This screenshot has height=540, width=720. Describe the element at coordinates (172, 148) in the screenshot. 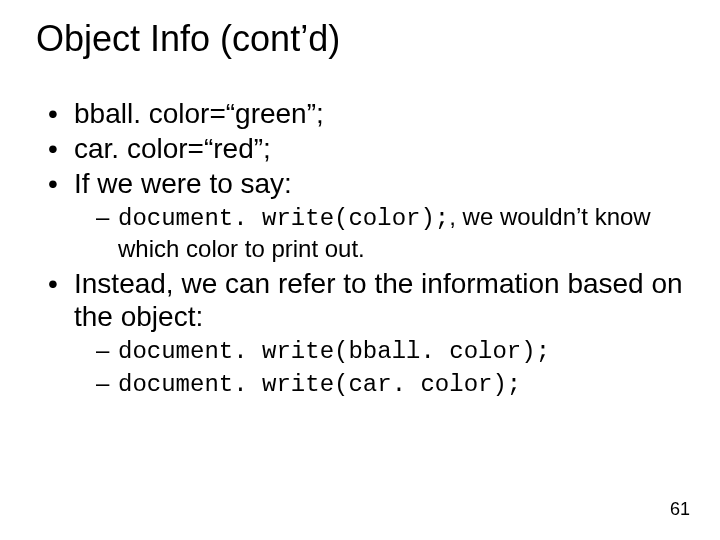

I see `bullet-text-2: car. color=“red”;` at that location.